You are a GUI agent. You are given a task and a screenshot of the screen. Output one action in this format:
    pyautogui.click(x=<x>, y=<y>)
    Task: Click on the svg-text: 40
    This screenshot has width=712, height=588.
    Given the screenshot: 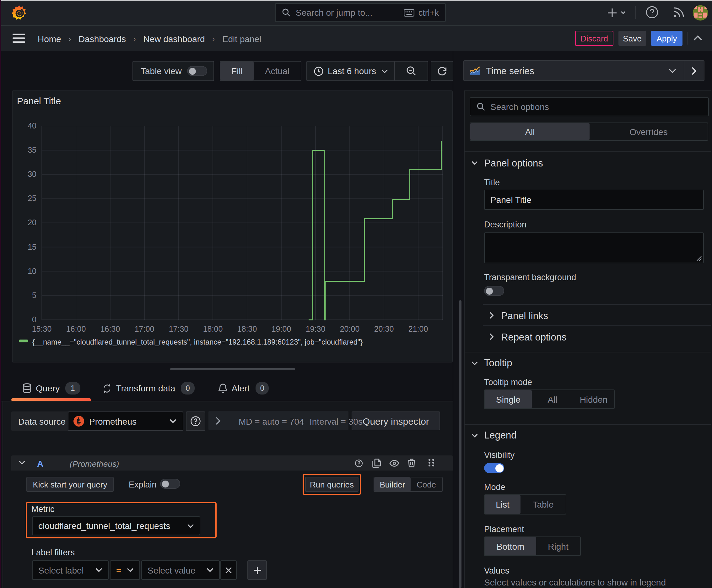 What is the action you would take?
    pyautogui.click(x=32, y=126)
    